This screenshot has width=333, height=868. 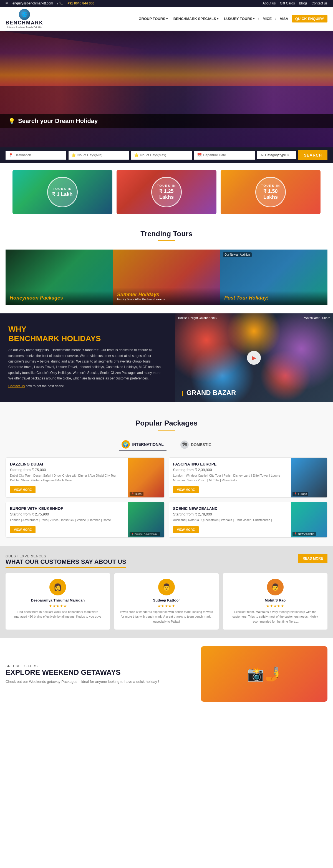 What do you see at coordinates (100, 666) in the screenshot?
I see `special-tag: SPECIAL OFFERS` at bounding box center [100, 666].